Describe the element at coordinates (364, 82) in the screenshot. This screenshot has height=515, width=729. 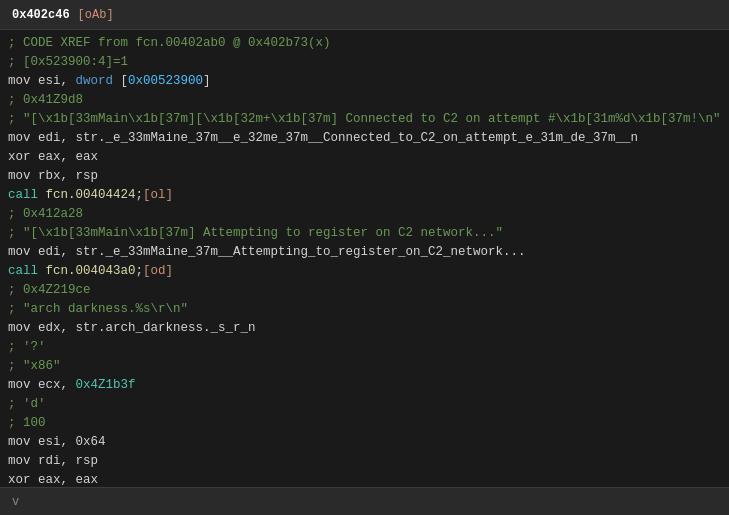
I see `line-3: mov esi, dword [0x00523900]` at that location.